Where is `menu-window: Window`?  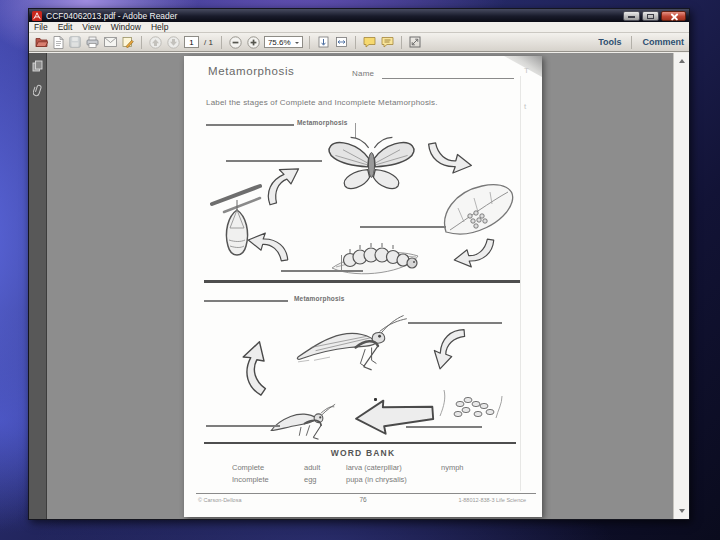
menu-window: Window is located at coordinates (126, 27).